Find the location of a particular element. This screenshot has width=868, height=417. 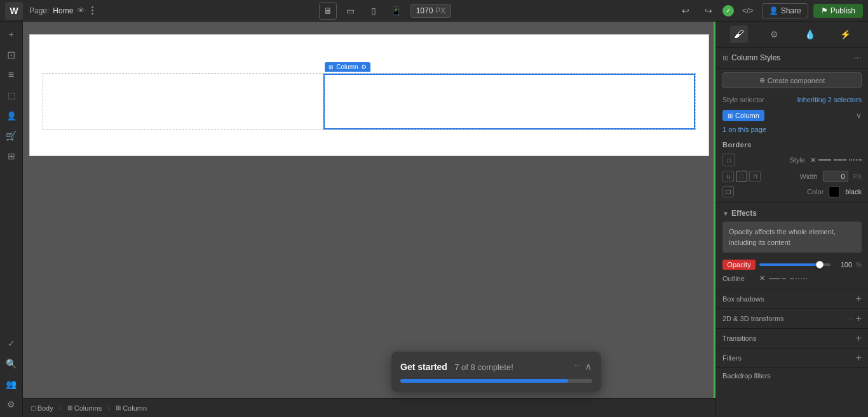

code-icon: </> is located at coordinates (748, 11).